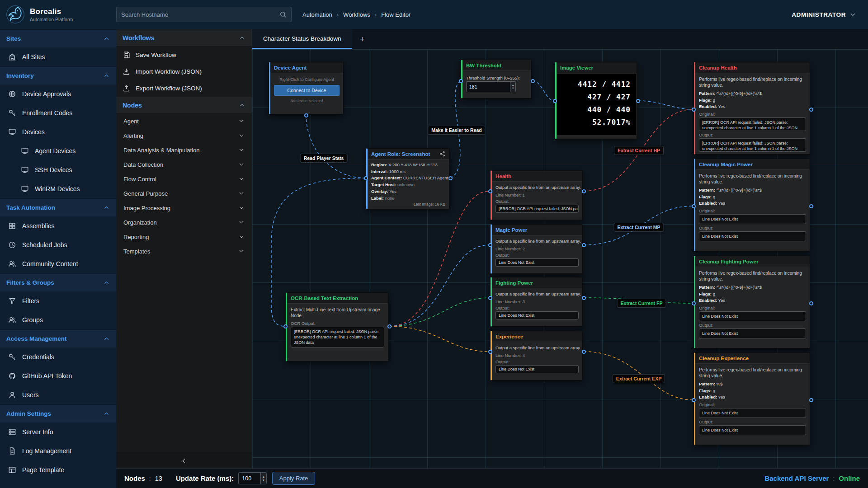  What do you see at coordinates (58, 357) in the screenshot?
I see `sidebar-item-credentials: Credentials` at bounding box center [58, 357].